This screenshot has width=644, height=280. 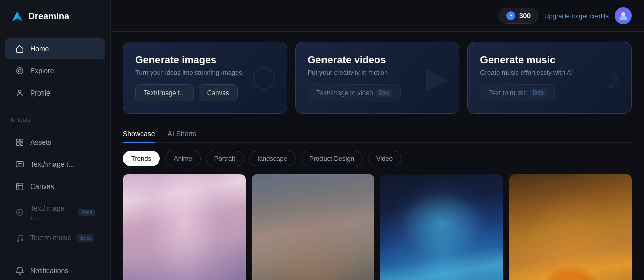 What do you see at coordinates (165, 92) in the screenshot?
I see `text-image-button: Text/Image t...` at bounding box center [165, 92].